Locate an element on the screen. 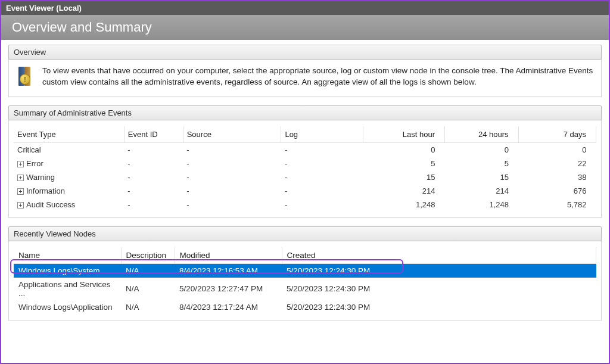  page-title: Overview and Summary is located at coordinates (82, 27).